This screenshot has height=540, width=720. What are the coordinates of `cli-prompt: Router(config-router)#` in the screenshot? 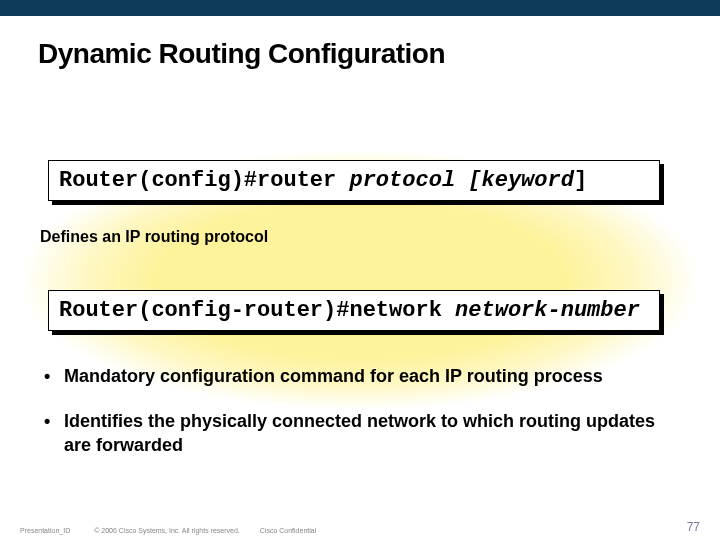 It's located at (204, 310).